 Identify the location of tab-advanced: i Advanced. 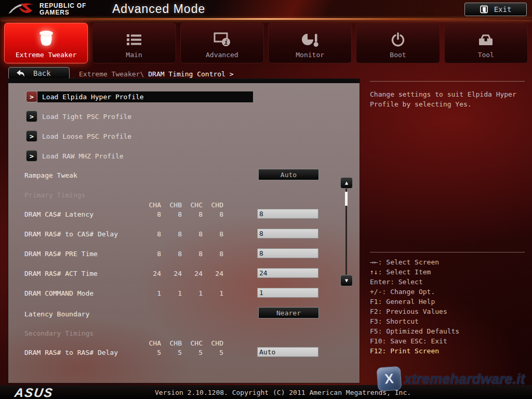
(222, 43).